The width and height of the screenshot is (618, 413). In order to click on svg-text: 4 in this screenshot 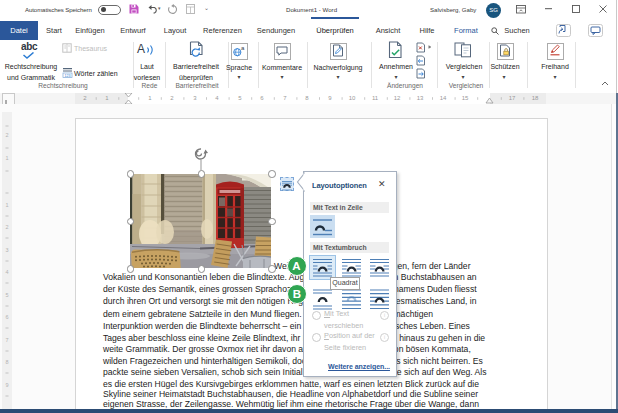, I will do `click(6, 272)`.